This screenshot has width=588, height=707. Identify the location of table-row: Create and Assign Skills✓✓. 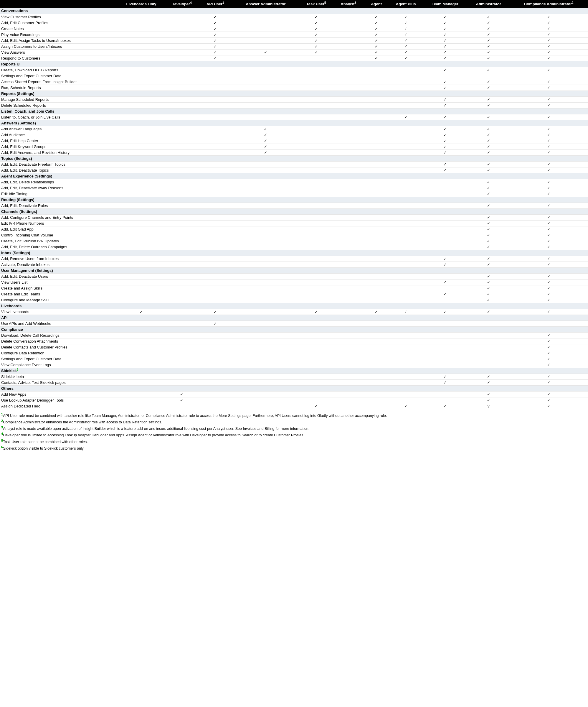
(294, 288).